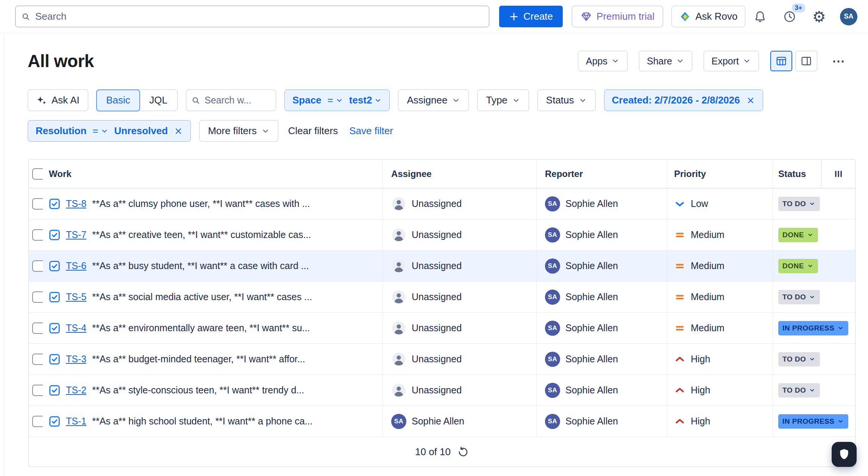  What do you see at coordinates (76, 328) in the screenshot?
I see `work-item-key: TS-4` at bounding box center [76, 328].